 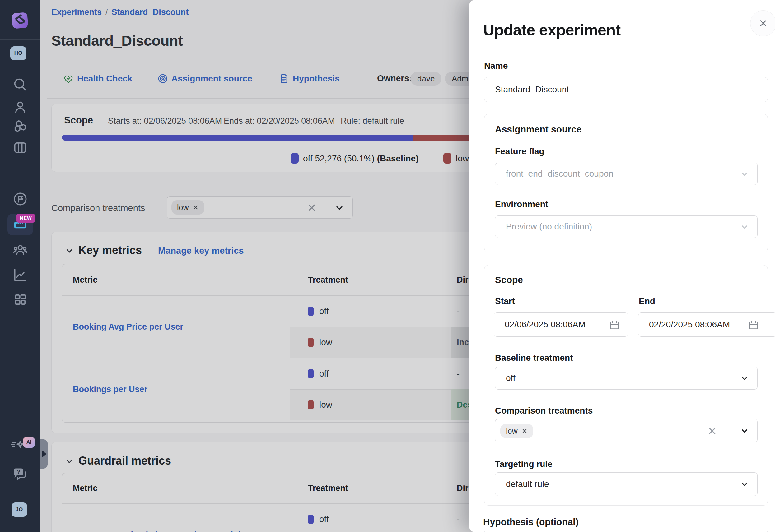 What do you see at coordinates (309, 79) in the screenshot?
I see `hypothesis-link: Hypothesis` at bounding box center [309, 79].